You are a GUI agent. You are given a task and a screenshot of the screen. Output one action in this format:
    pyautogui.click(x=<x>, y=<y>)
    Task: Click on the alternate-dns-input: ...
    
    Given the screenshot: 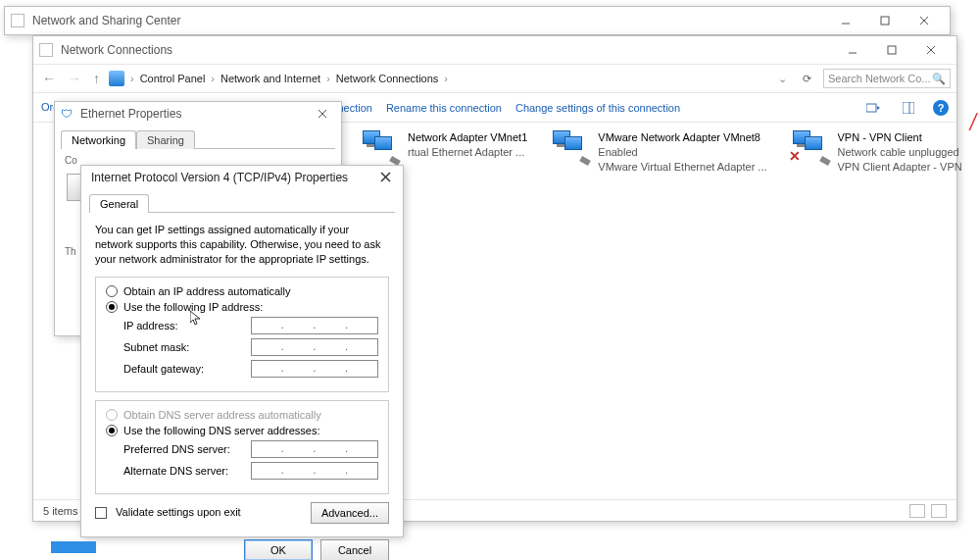 What is the action you would take?
    pyautogui.click(x=315, y=471)
    